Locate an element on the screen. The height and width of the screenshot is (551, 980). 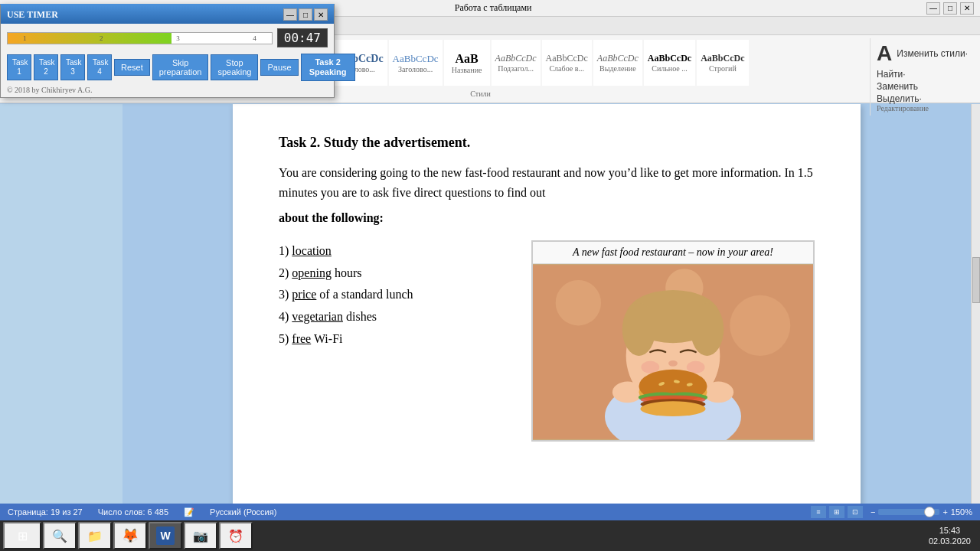
timer-minimize: — is located at coordinates (290, 15).